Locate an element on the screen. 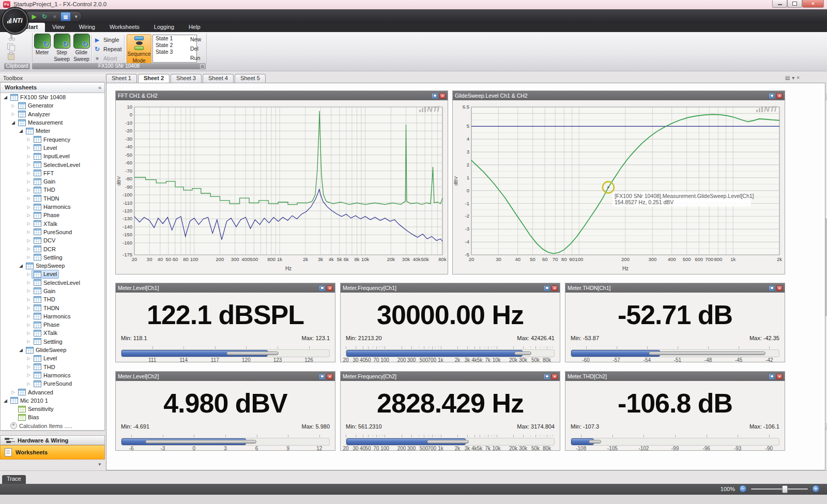 The width and height of the screenshot is (827, 504). tree-item-body: Generator is located at coordinates (36, 105).